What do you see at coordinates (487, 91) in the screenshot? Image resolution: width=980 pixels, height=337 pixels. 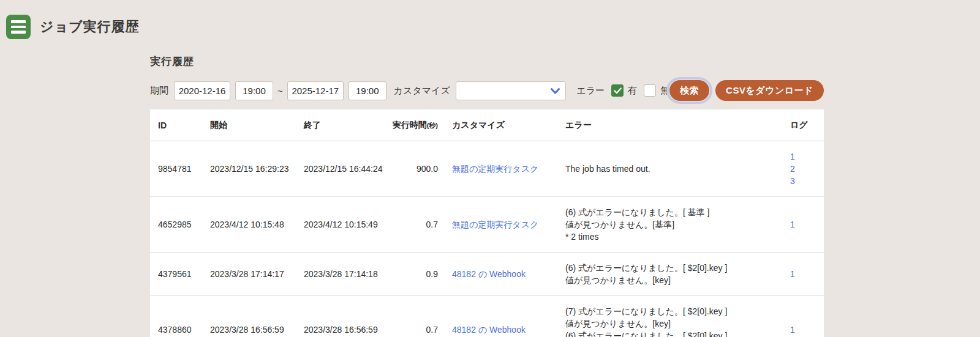 I see `filter-bar: 期間 ~ カスタマイズ エラー 有 無 検索 CSVをダウンロード` at bounding box center [487, 91].